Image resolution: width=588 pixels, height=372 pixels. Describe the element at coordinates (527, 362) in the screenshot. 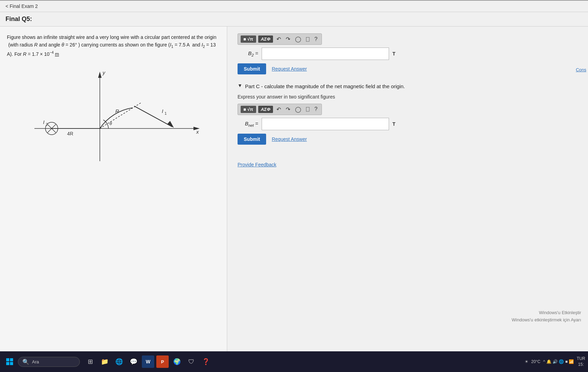

I see `weather-icon: ☀` at that location.